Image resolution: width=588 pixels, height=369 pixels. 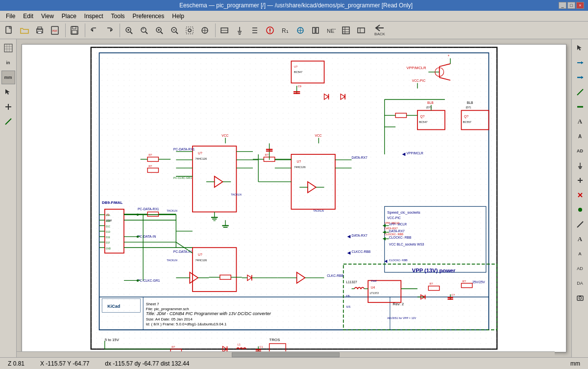 I want to click on menu-place: Place, so click(x=69, y=16).